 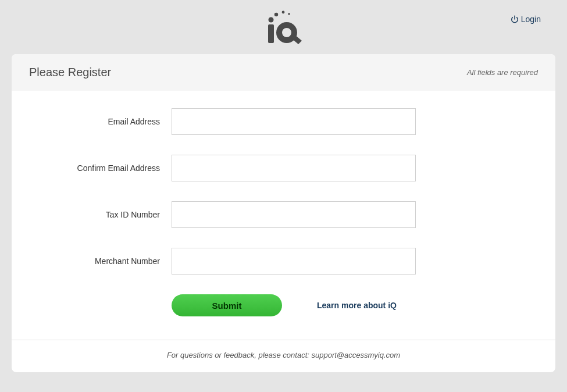 I want to click on label-tax-id: Tax ID Number, so click(x=100, y=215).